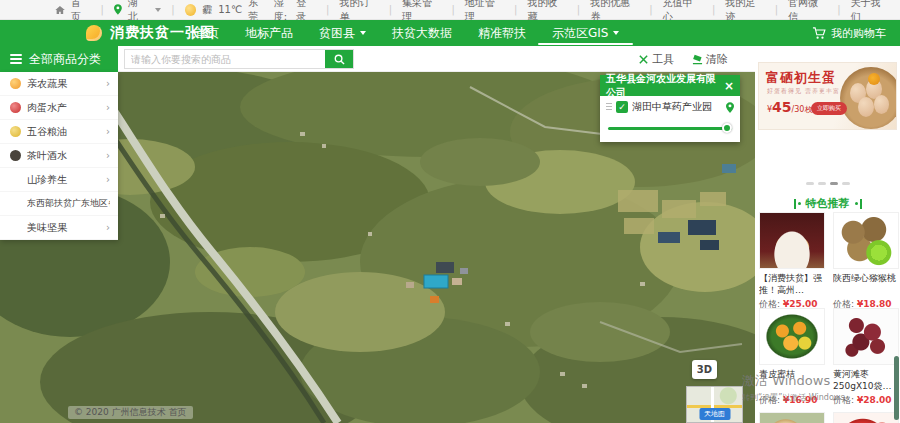 The width and height of the screenshot is (900, 423). Describe the element at coordinates (790, 107) in the screenshot. I see `banner-price: ¥45/30枚` at that location.